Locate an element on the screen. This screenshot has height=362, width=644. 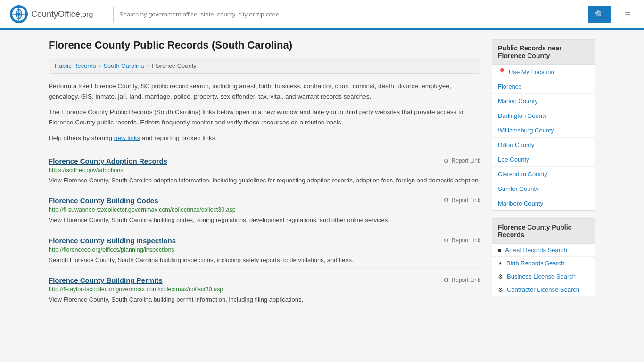
record-entry-0: Florence County Adoption Records ⚙ Repor… is located at coordinates (264, 169).